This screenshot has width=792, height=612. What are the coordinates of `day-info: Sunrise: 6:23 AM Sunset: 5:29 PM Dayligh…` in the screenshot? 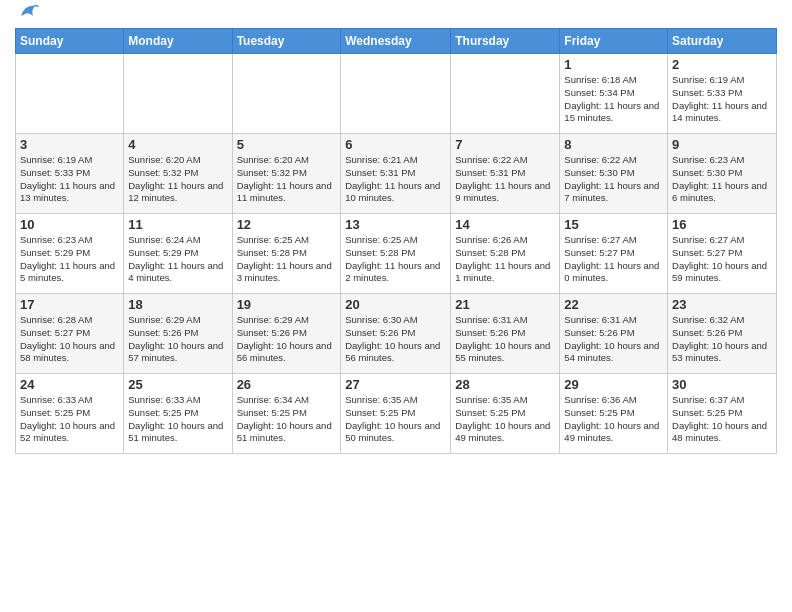 It's located at (70, 260).